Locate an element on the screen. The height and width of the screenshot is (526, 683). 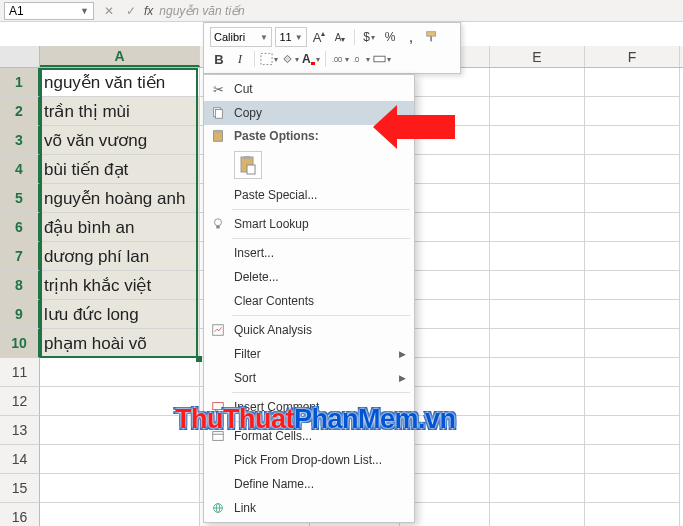
menu-insert: Insert... is located at coordinates (309, 253).